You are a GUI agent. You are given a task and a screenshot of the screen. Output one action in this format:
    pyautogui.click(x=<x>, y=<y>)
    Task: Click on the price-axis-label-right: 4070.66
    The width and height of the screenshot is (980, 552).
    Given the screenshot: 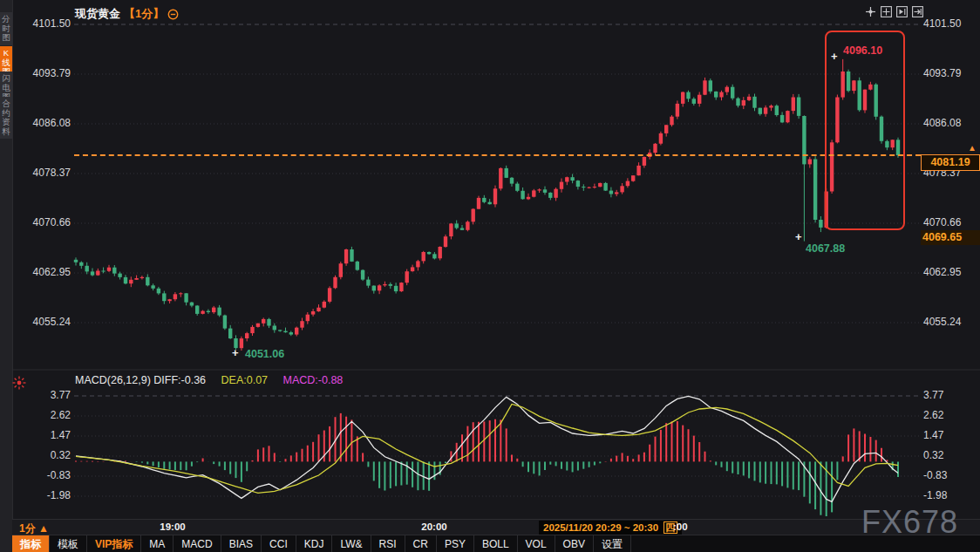 What is the action you would take?
    pyautogui.click(x=942, y=222)
    